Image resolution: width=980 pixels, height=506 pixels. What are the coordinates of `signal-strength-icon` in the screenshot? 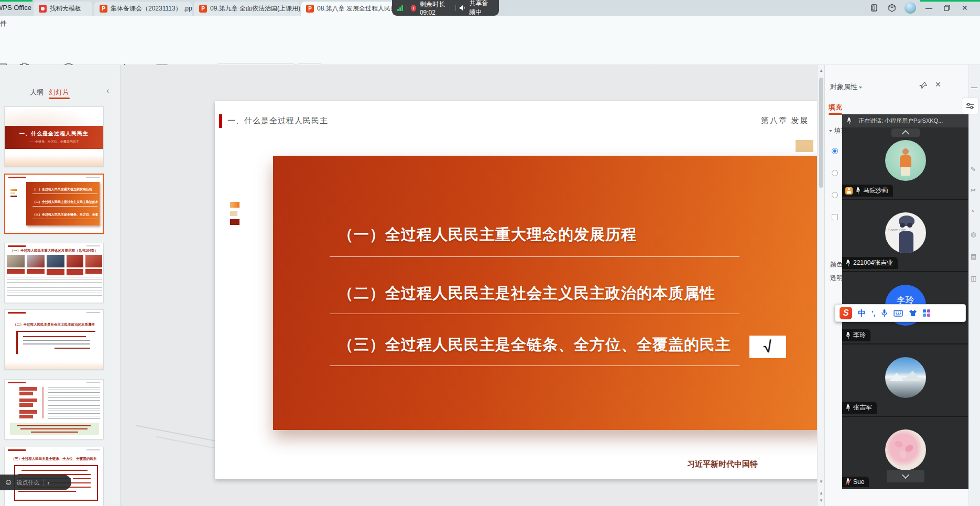 It's located at (400, 8).